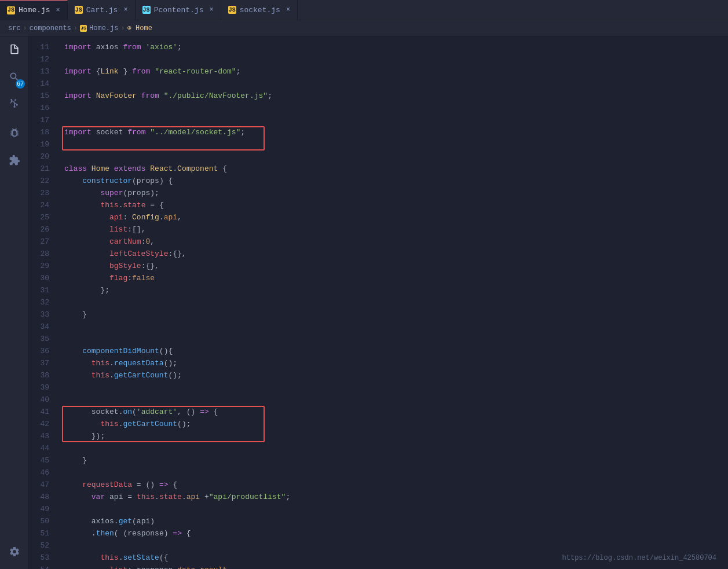  I want to click on breadcrumb-src: src, so click(14, 28).